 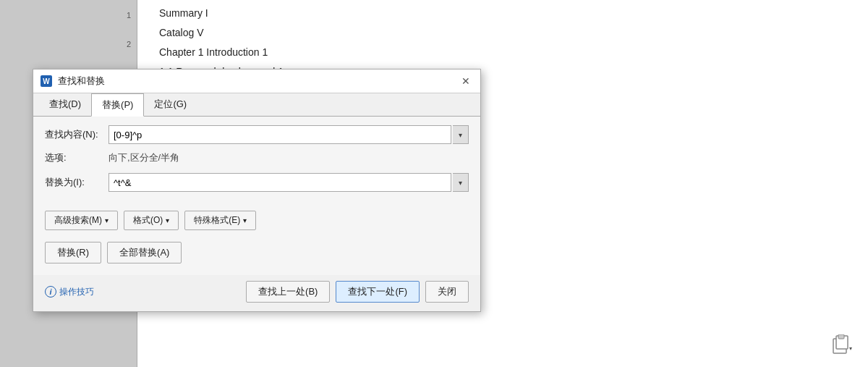 What do you see at coordinates (65, 105) in the screenshot?
I see `tab-find: 查找(D)` at bounding box center [65, 105].